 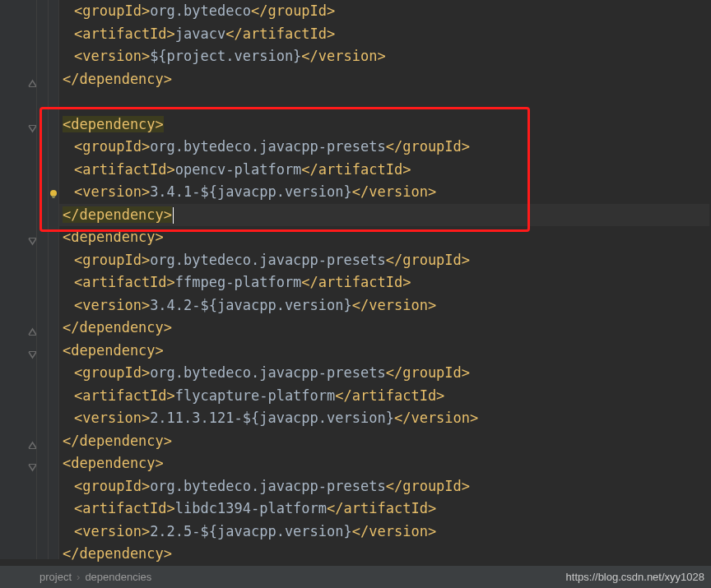 I want to click on code-line: <artifactId>flycapture-platform</artifac…, so click(x=384, y=396).